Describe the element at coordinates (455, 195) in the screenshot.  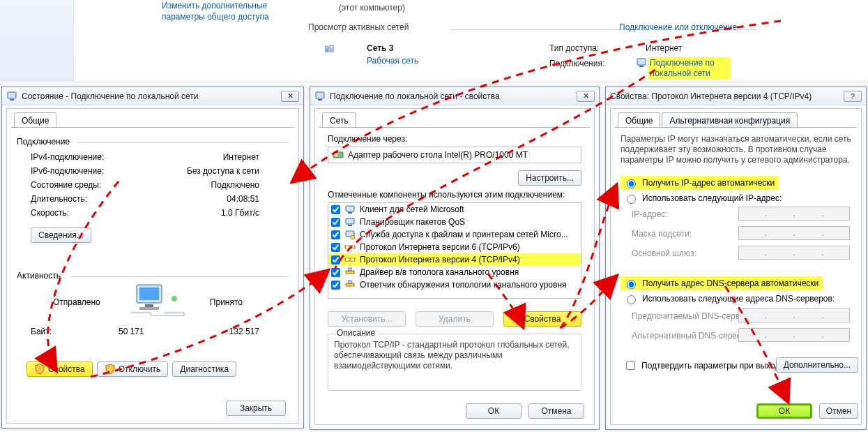
I see `components-label: Отмеченные компоненты используются этим …` at that location.